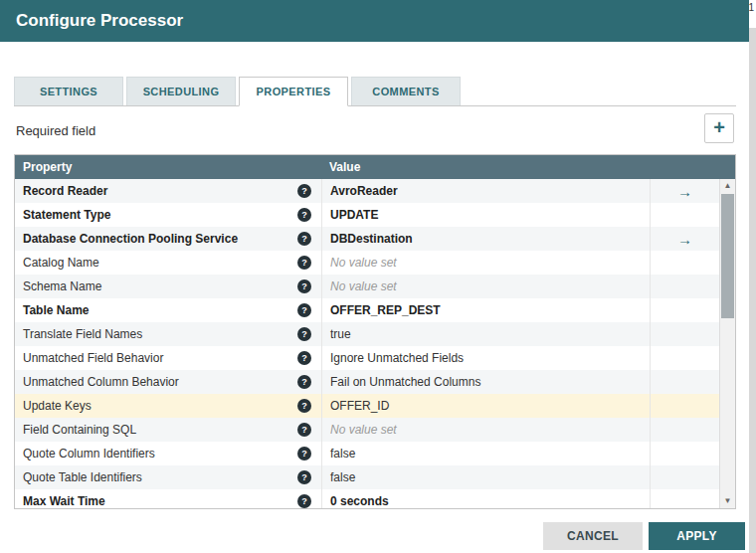 Image resolution: width=756 pixels, height=553 pixels. Describe the element at coordinates (727, 344) in the screenshot. I see `table-scrollbar: ▲ ▼` at that location.